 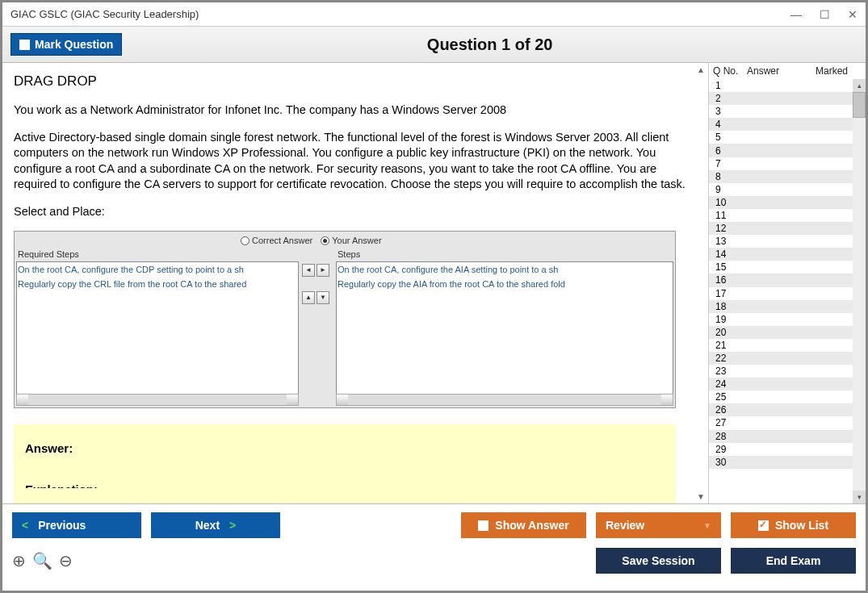 What do you see at coordinates (434, 15) in the screenshot?
I see `titlebar: GIAC GSLC (GIAC Security Leadership) — ☐…` at bounding box center [434, 15].